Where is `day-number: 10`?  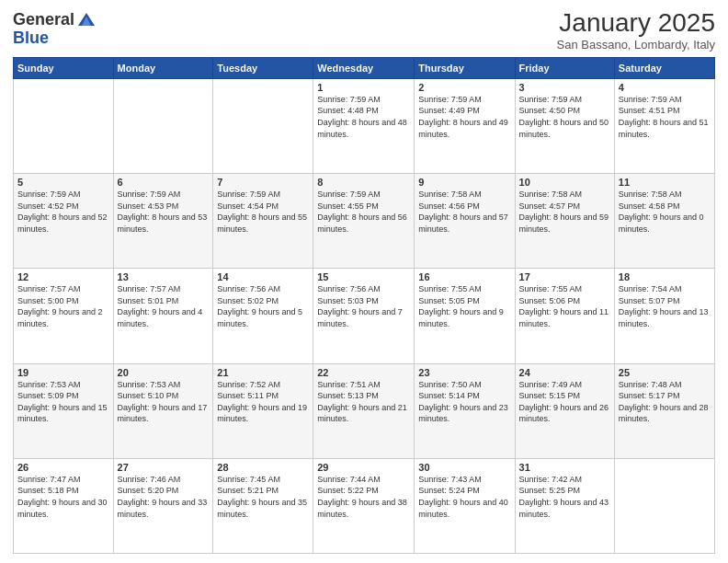 day-number: 10 is located at coordinates (564, 182).